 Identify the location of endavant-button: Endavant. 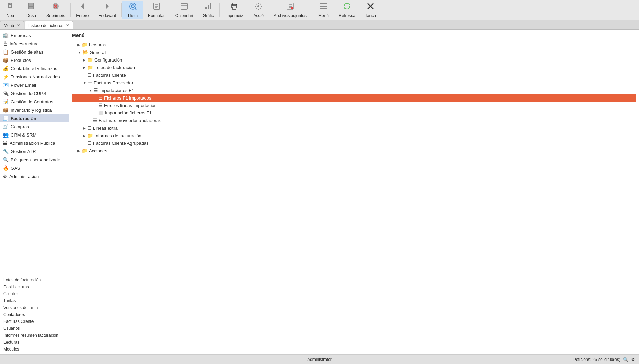
(107, 10).